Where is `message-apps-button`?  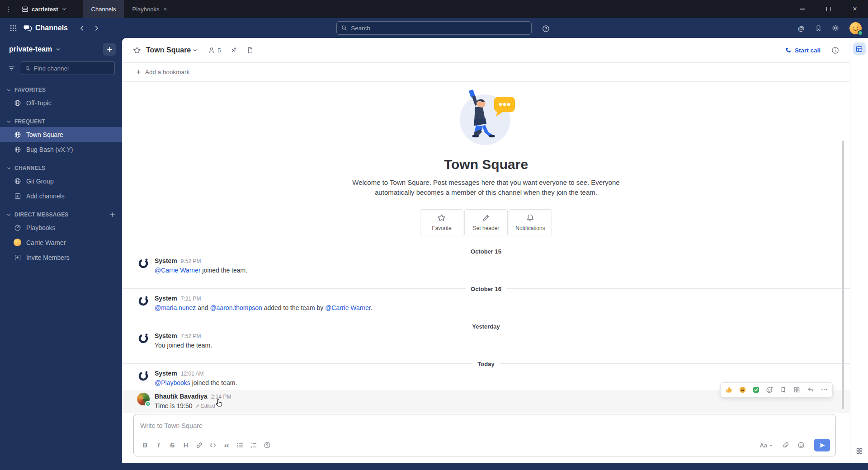 message-apps-button is located at coordinates (797, 390).